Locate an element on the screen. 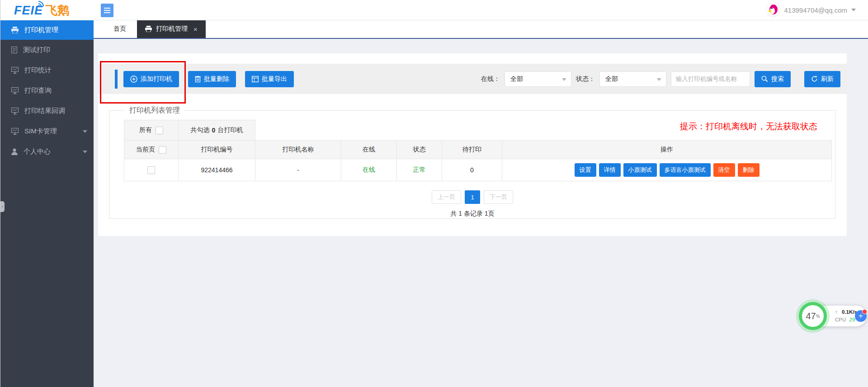 The width and height of the screenshot is (868, 387). prev-page-button: 上一页 is located at coordinates (447, 197).